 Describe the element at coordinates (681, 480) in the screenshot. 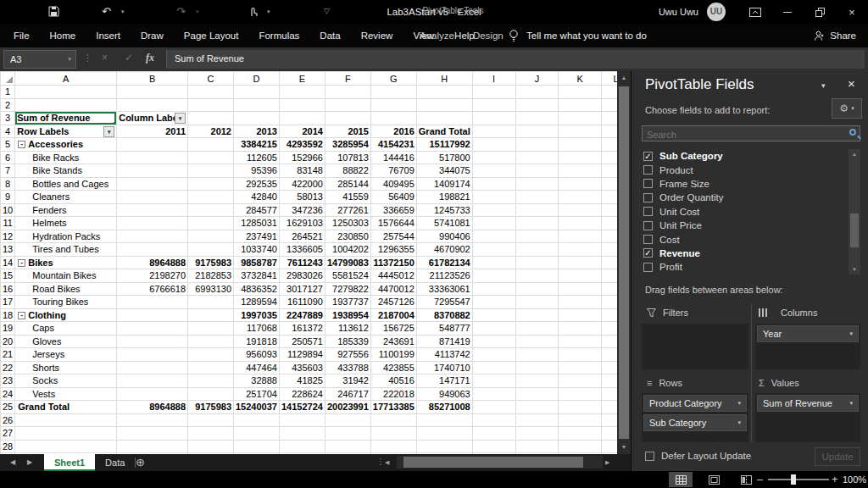

I see `normal-view-icon` at that location.